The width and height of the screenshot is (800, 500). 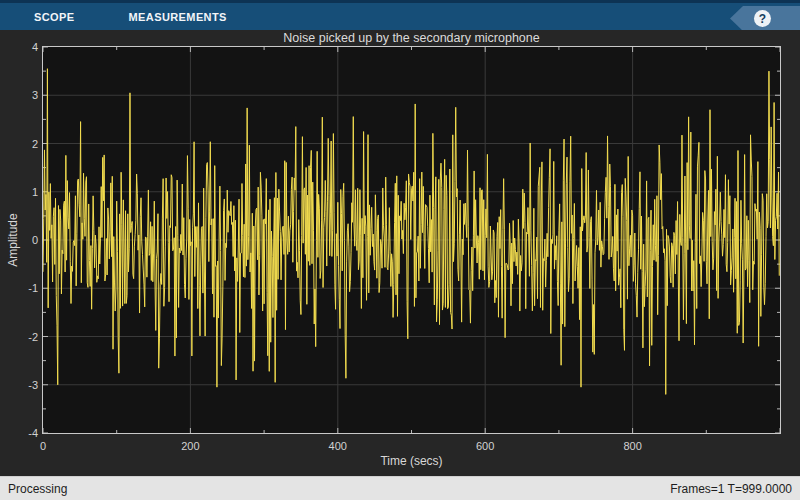 What do you see at coordinates (412, 461) in the screenshot?
I see `x-axis-label: Time (secs)` at bounding box center [412, 461].